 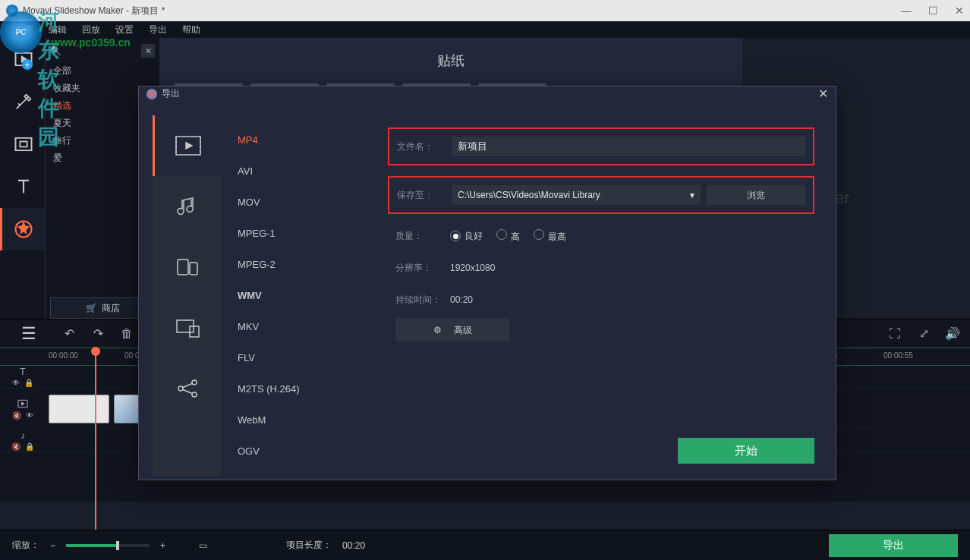 I want to click on format-list: MP4 AVI MOV MPEG-1 MPEG-2 WMV MKV FLV M2…, so click(x=297, y=296).